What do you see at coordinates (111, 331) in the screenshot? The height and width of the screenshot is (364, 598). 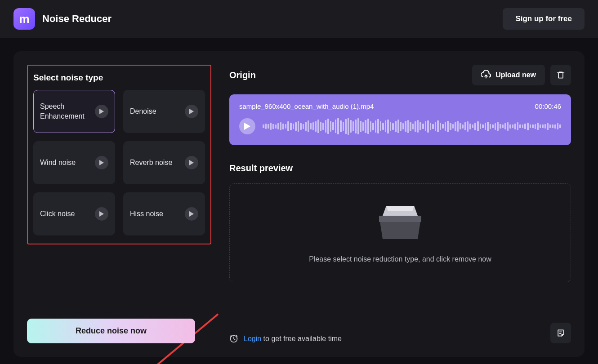 I see `reduce-noise-button: Reduce noise now` at bounding box center [111, 331].